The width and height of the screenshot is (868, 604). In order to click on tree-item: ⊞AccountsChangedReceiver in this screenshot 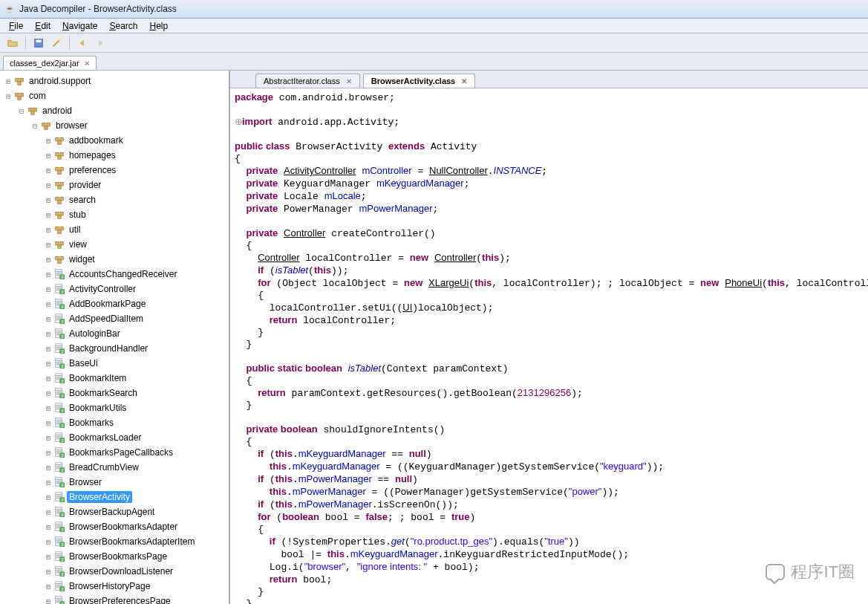, I will do `click(116, 274)`.